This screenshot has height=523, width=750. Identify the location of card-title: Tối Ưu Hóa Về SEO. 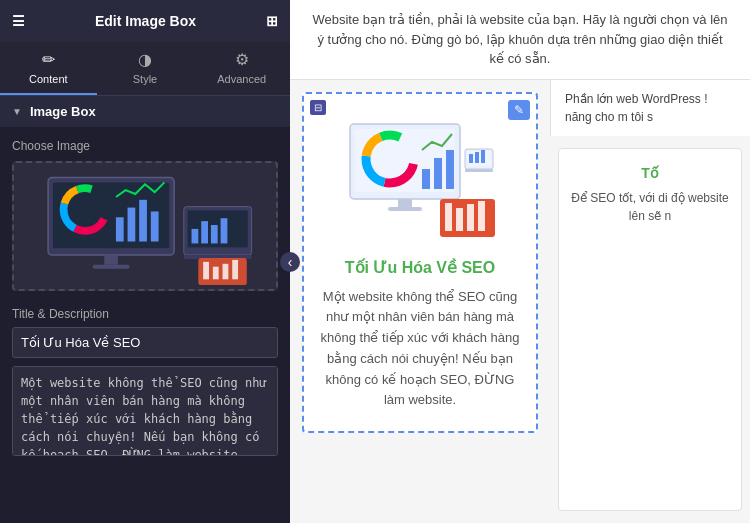
(420, 268).